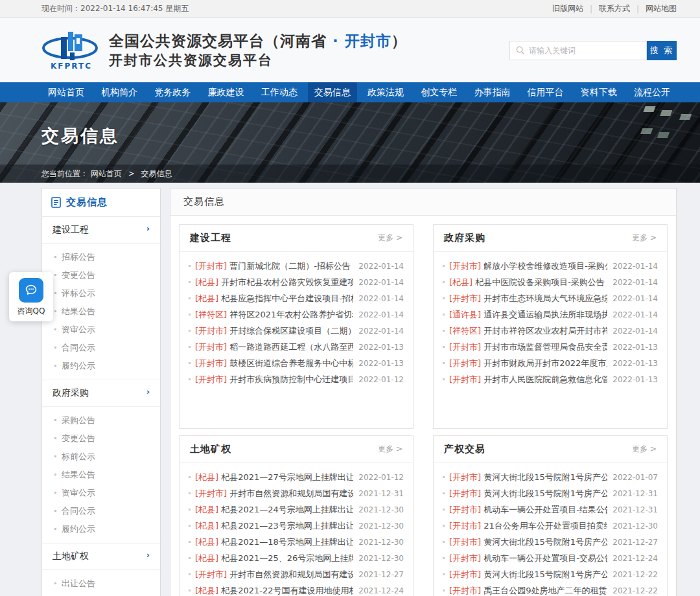 Image resolution: width=700 pixels, height=596 pixels. I want to click on sidebar-sub-list: 招标公告变更公告评标公示结果公告资审公示合同公示履约公示, so click(101, 312).